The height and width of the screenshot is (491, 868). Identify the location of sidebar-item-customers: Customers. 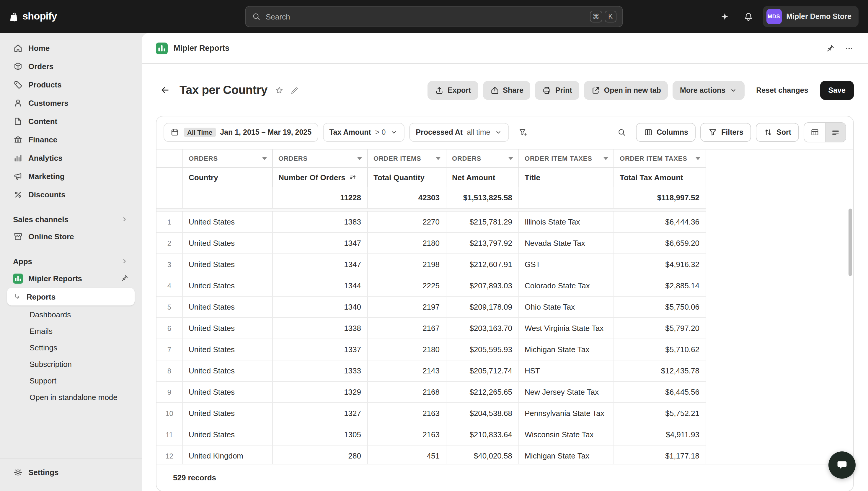
(71, 103).